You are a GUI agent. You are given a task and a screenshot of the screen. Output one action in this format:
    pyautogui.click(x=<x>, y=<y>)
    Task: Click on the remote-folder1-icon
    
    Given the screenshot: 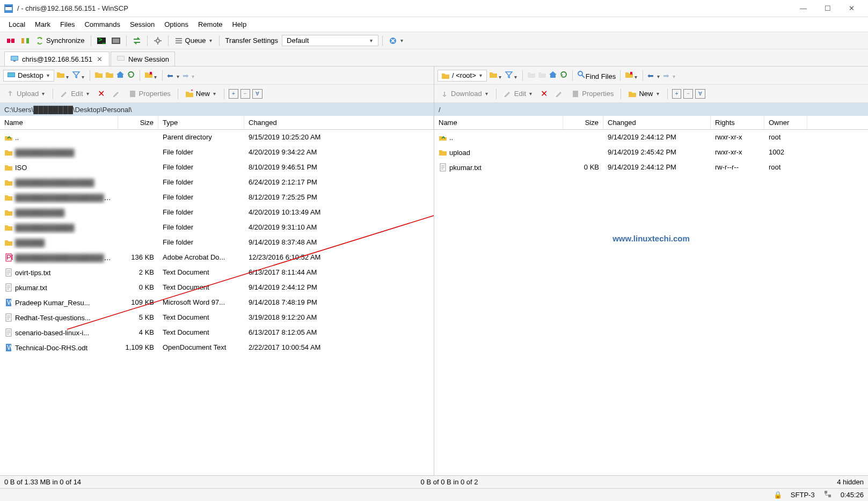 What is the action you would take?
    pyautogui.click(x=531, y=75)
    